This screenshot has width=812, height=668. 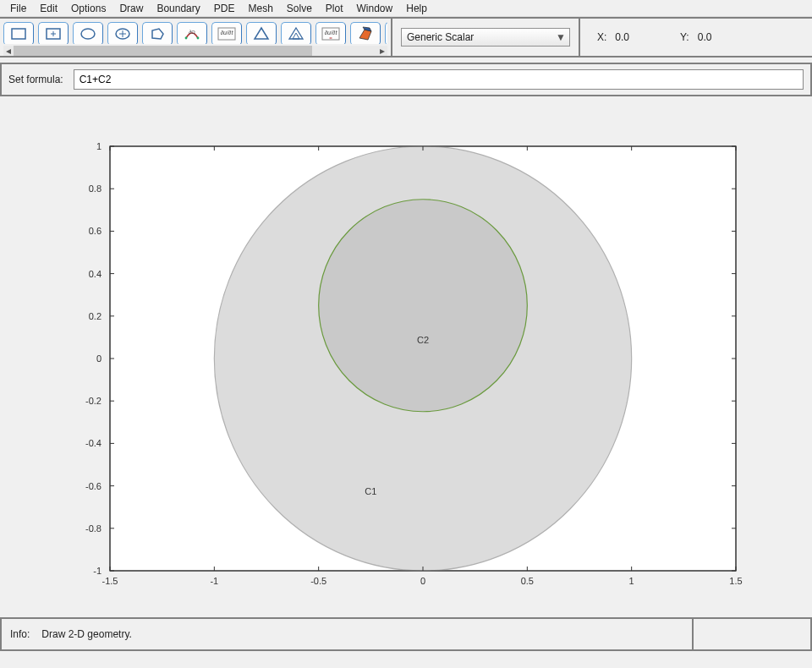 I want to click on status-right-panel, so click(x=753, y=634).